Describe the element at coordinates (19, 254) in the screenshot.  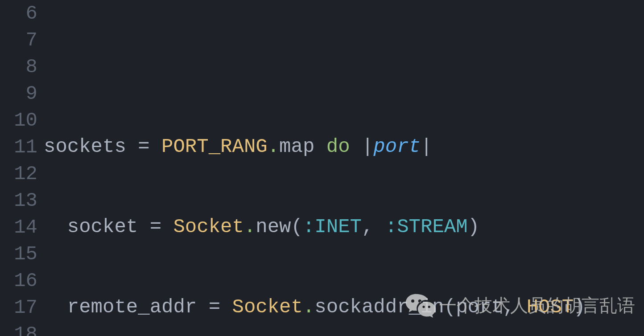
I see `line-number: 15` at that location.